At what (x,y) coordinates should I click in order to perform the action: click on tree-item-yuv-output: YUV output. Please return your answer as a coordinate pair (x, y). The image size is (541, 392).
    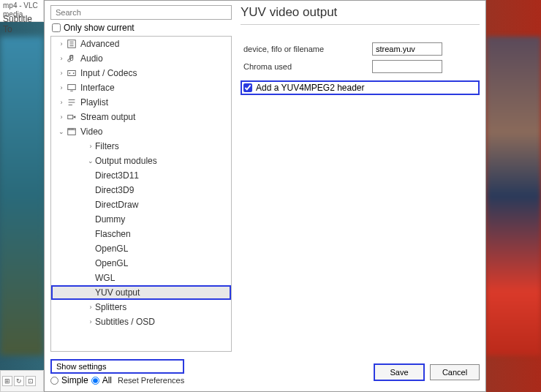
    Looking at the image, I should click on (141, 293).